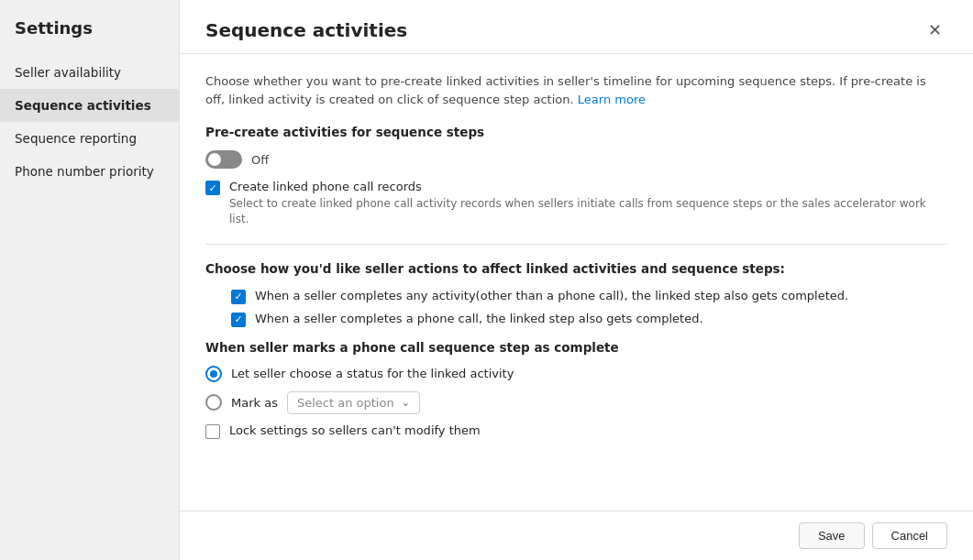 Image resolution: width=973 pixels, height=560 pixels. What do you see at coordinates (576, 431) in the screenshot?
I see `lock-settings-row: Lock settings so sellers can't modify th…` at bounding box center [576, 431].